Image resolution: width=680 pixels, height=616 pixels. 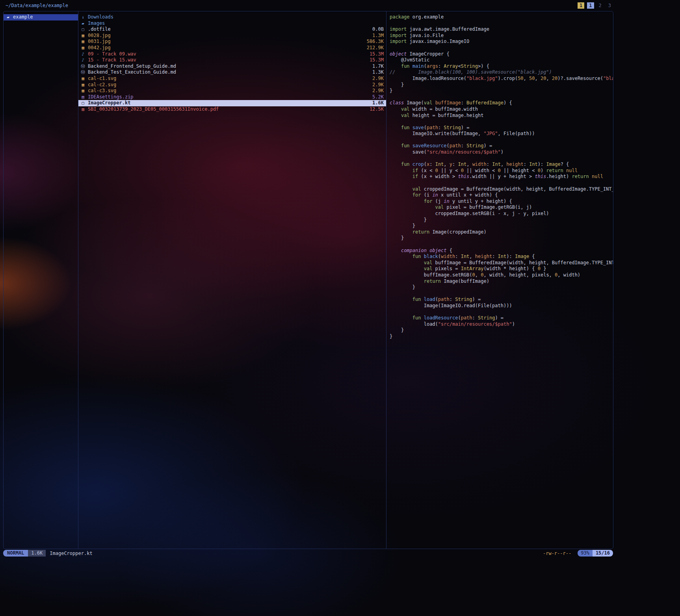 I want to click on file-name: cal-c3.svg, so click(x=230, y=91).